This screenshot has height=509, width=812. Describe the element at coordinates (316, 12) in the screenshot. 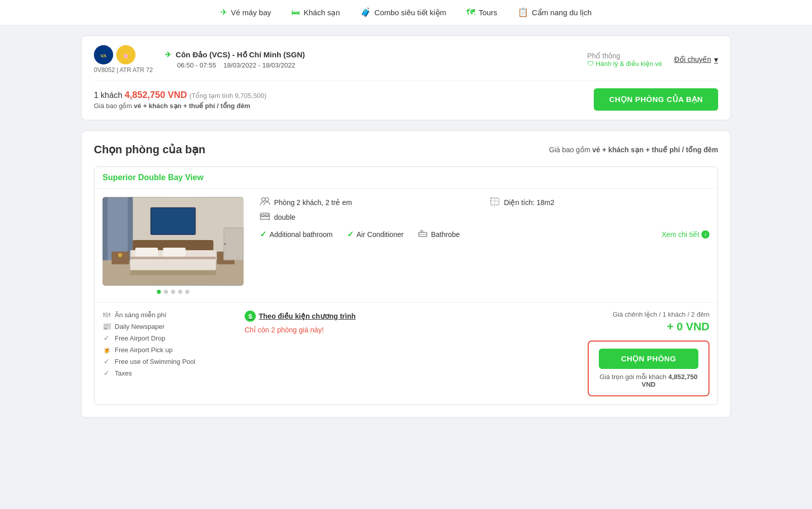

I see `nav-hotel: 🛏 Khách sạn` at that location.